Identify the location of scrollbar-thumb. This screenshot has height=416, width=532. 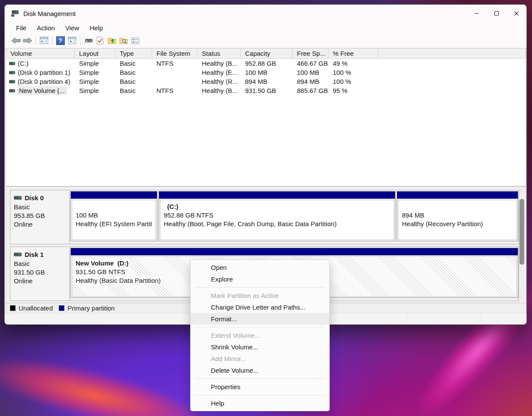
(522, 232).